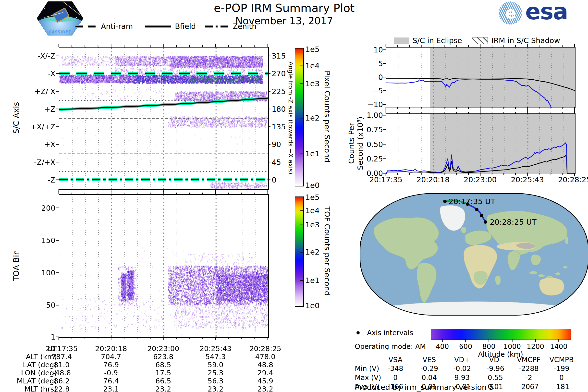 The width and height of the screenshot is (588, 392). Describe the element at coordinates (402, 40) in the screenshot. I see `eclipse-swatch` at that location.